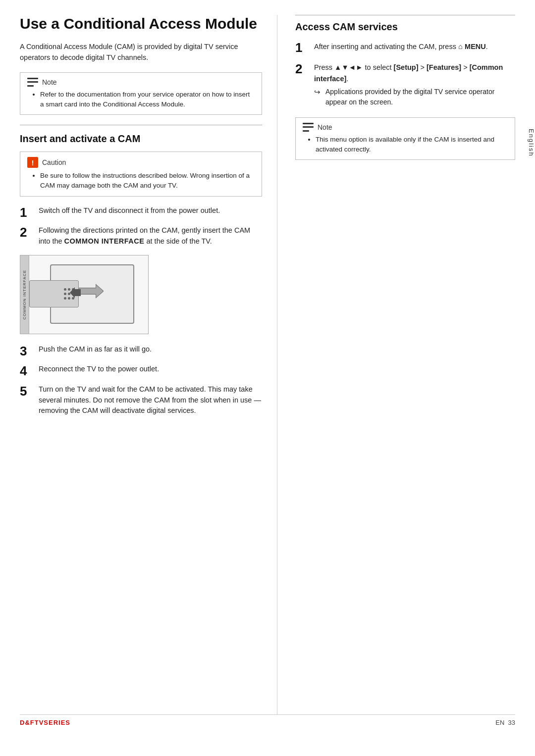 Image resolution: width=535 pixels, height=756 pixels. I want to click on home-icon: ⌂, so click(461, 47).